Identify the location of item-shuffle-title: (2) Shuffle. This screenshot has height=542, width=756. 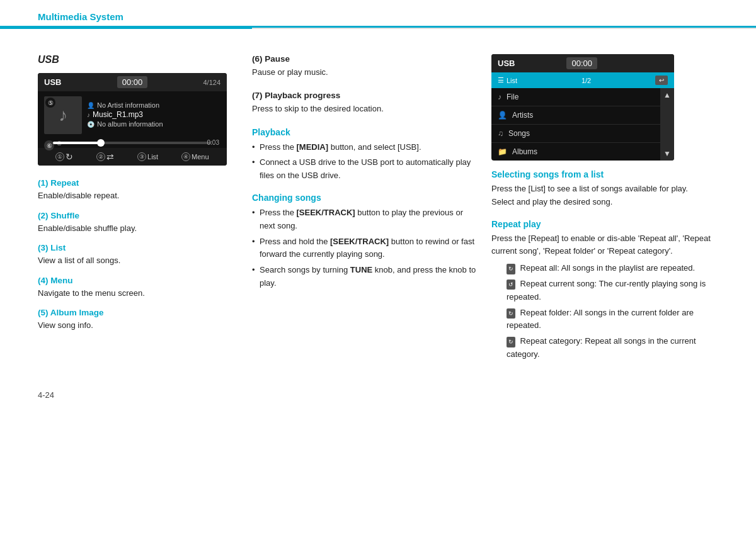
(139, 215).